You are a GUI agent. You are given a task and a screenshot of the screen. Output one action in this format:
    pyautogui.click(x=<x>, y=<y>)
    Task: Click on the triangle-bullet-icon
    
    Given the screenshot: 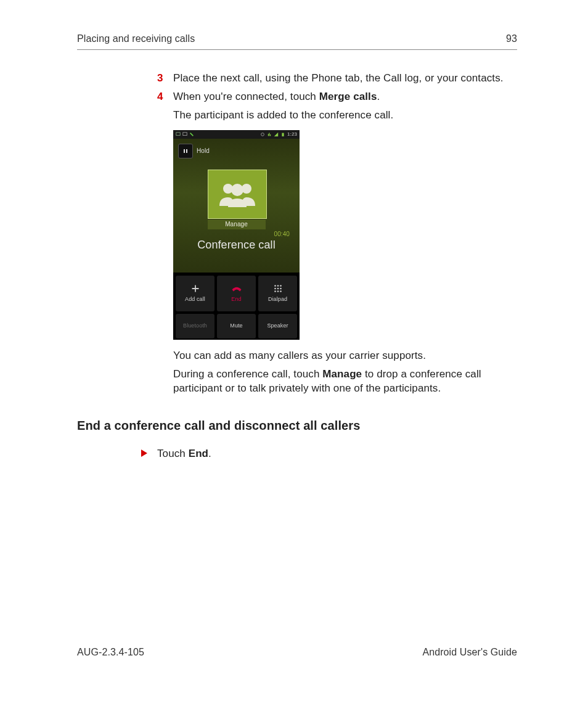 What is the action you would take?
    pyautogui.click(x=149, y=454)
    